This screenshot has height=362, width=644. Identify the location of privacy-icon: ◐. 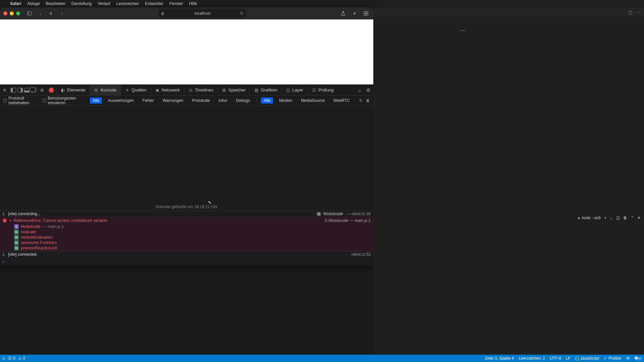
(163, 13).